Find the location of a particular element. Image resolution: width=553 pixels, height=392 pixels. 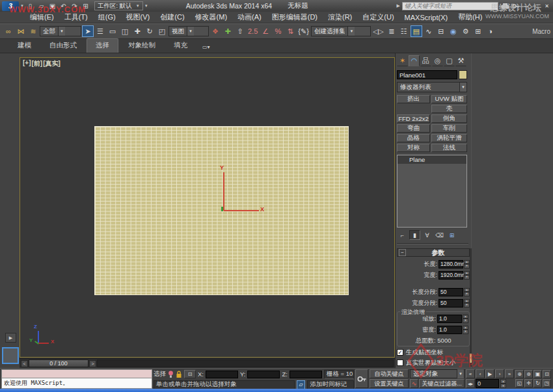

percent-snap-icon: % is located at coordinates (278, 31).